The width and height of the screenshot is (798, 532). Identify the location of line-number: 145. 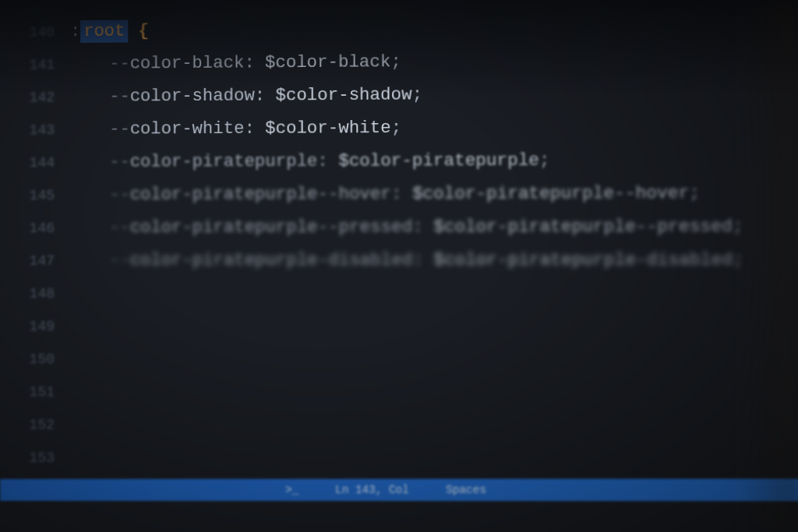
(42, 196).